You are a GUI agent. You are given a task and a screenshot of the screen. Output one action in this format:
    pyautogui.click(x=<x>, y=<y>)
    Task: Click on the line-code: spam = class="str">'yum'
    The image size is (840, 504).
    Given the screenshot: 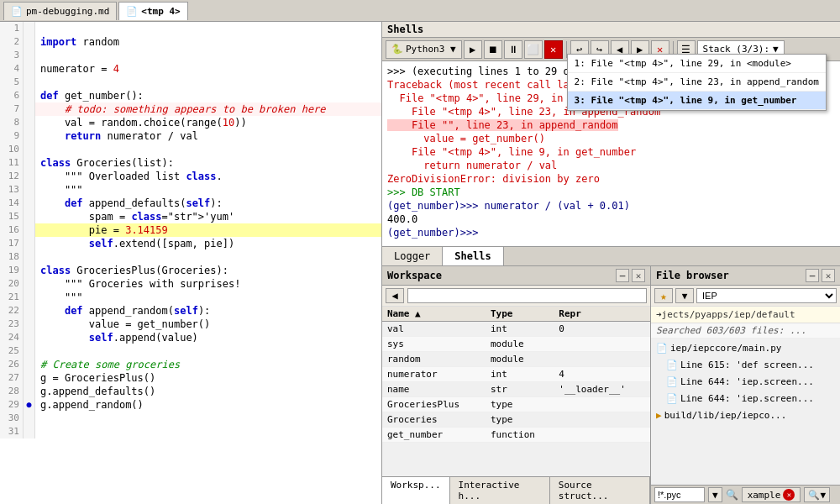 What is the action you would take?
    pyautogui.click(x=208, y=217)
    